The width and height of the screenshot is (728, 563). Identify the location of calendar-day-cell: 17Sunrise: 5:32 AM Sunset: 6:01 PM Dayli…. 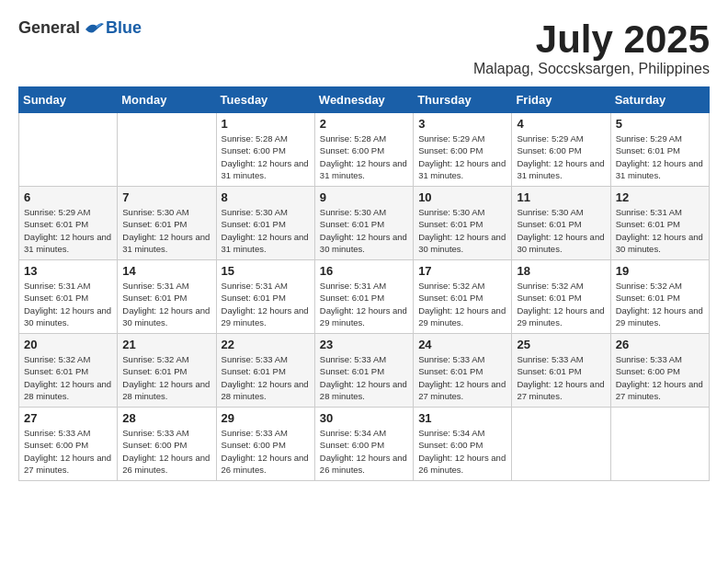
(463, 297).